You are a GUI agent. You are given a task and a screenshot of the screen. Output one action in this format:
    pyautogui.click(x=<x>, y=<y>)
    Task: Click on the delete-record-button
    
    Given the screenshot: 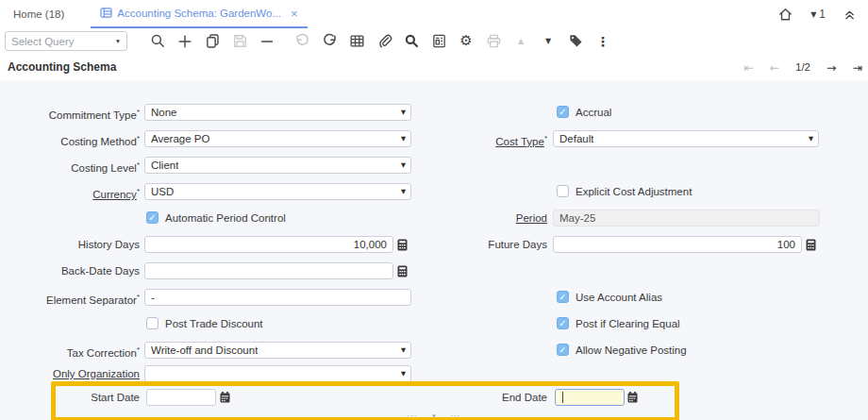 What is the action you would take?
    pyautogui.click(x=267, y=42)
    